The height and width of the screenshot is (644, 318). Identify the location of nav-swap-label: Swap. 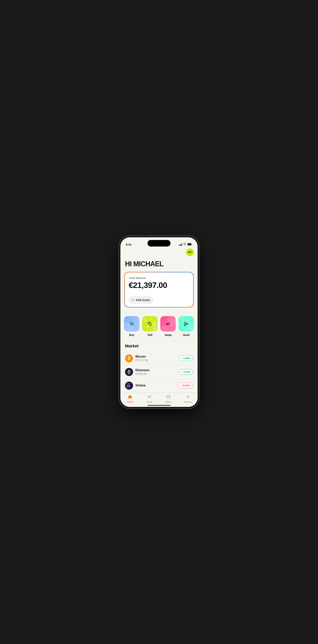
(149, 402).